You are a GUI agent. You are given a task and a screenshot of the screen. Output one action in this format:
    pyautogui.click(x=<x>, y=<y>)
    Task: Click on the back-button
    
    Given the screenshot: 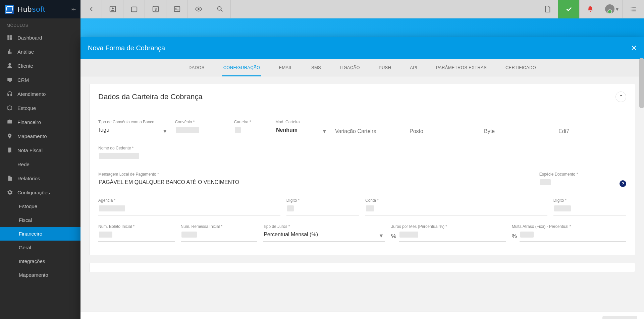 What is the action you would take?
    pyautogui.click(x=91, y=9)
    